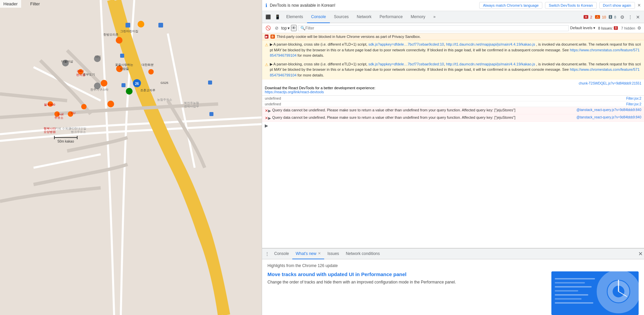  What do you see at coordinates (630, 17) in the screenshot?
I see `more-options-icon: ⋮` at bounding box center [630, 17].